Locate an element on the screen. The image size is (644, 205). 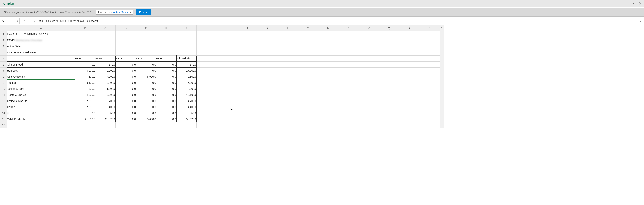
period-header: FY17 is located at coordinates (146, 59).